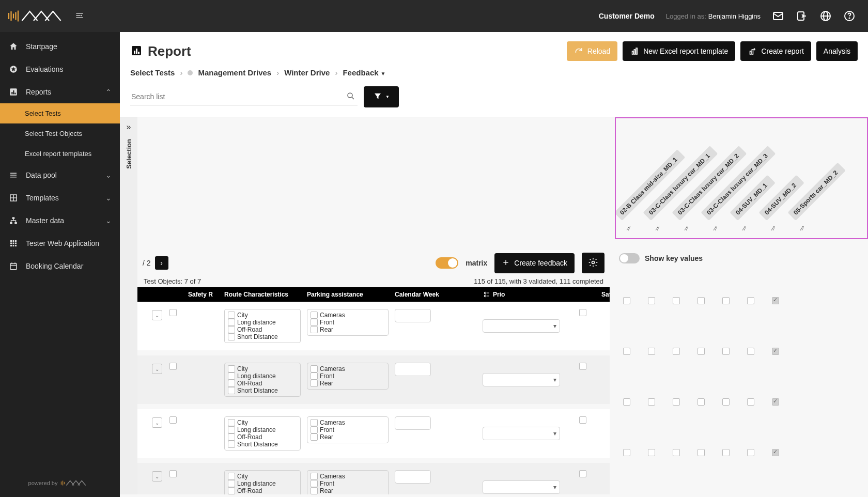 The width and height of the screenshot is (868, 497). I want to click on breadcrumb-winter-drive: Winter Drive, so click(307, 72).